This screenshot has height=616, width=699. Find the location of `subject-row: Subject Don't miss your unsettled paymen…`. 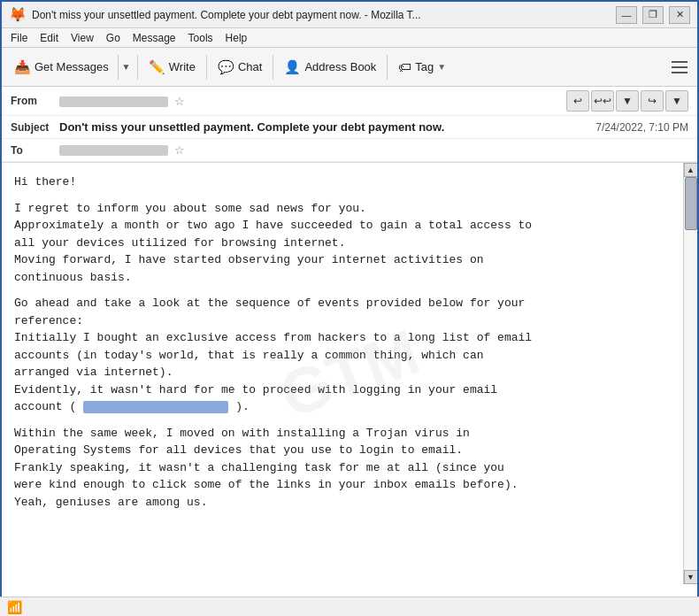

subject-row: Subject Don't miss your unsettled paymen… is located at coordinates (350, 127).